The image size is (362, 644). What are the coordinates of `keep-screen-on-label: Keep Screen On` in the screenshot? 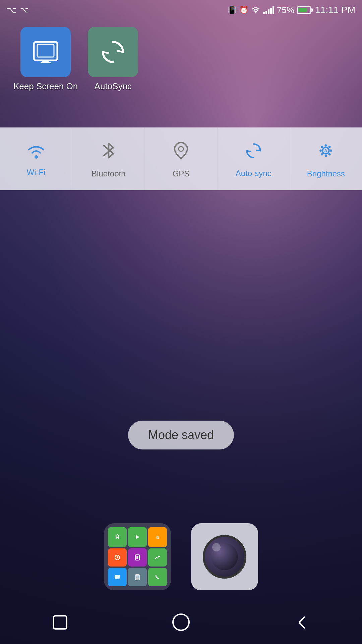 It's located at (46, 87).